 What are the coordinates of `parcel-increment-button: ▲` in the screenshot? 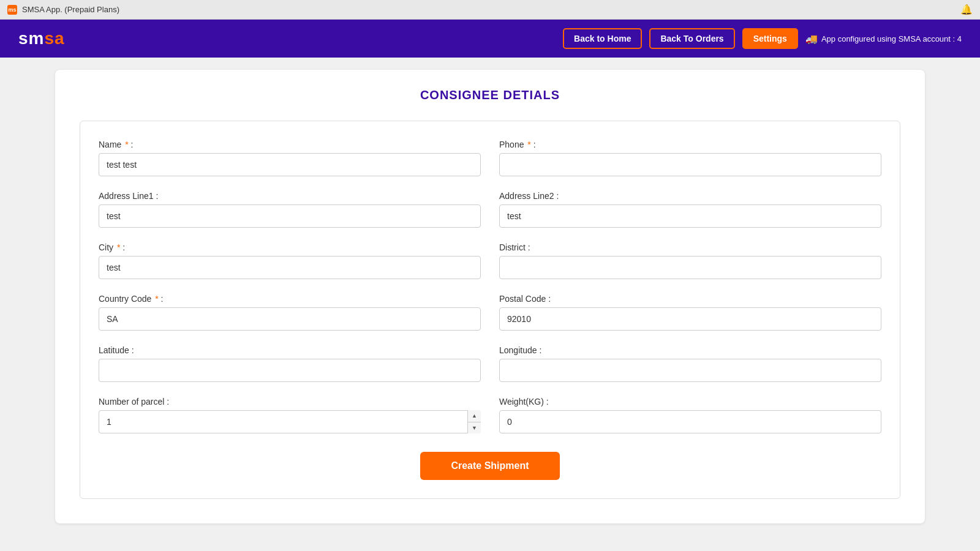 It's located at (474, 416).